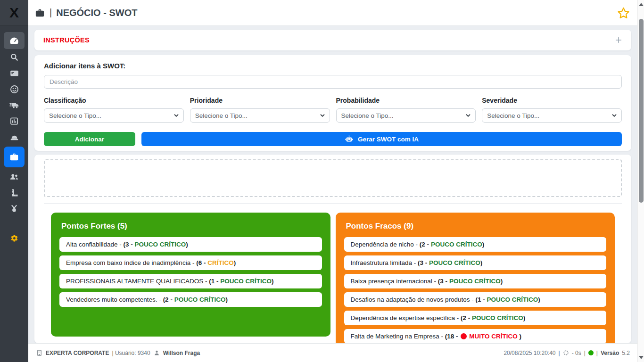  I want to click on expand-button, so click(619, 40).